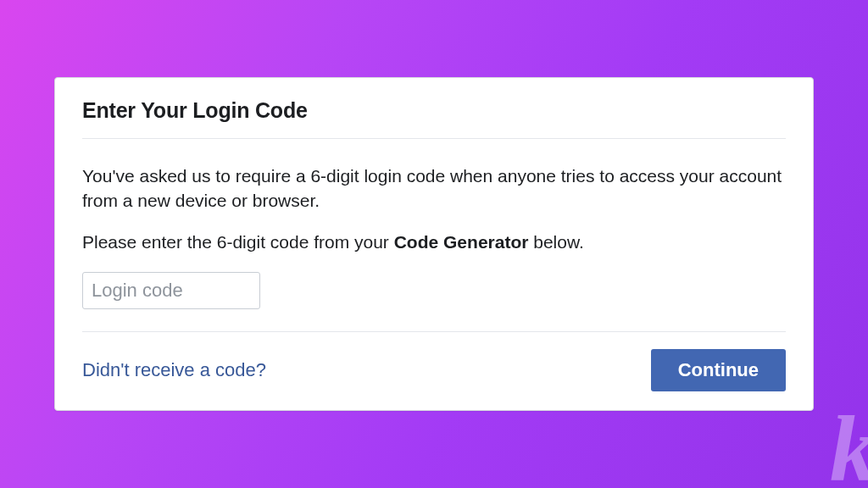  I want to click on instruction-text-2: Please enter the 6-digit code from your …, so click(434, 242).